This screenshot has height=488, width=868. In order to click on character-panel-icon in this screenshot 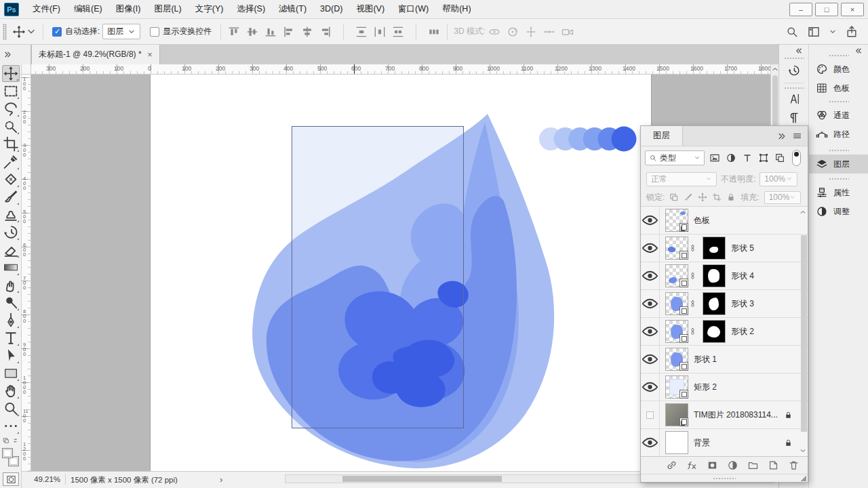, I will do `click(794, 99)`.